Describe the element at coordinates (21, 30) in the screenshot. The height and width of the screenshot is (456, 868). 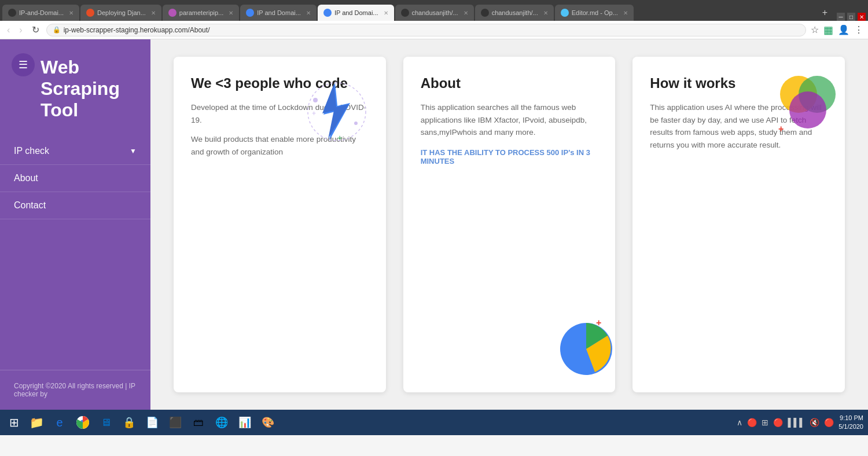
I see `forward-button: ›` at that location.